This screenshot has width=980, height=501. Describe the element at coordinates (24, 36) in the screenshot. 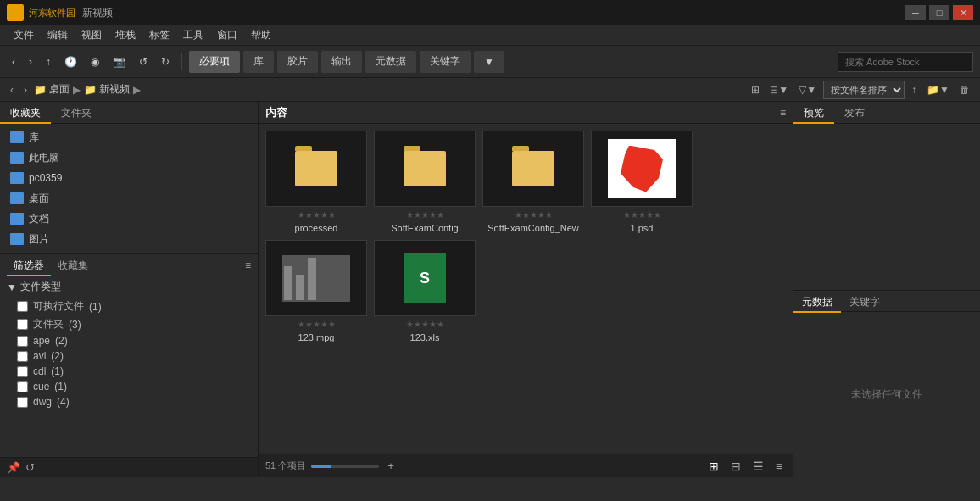

I see `menu-file: 文件` at that location.